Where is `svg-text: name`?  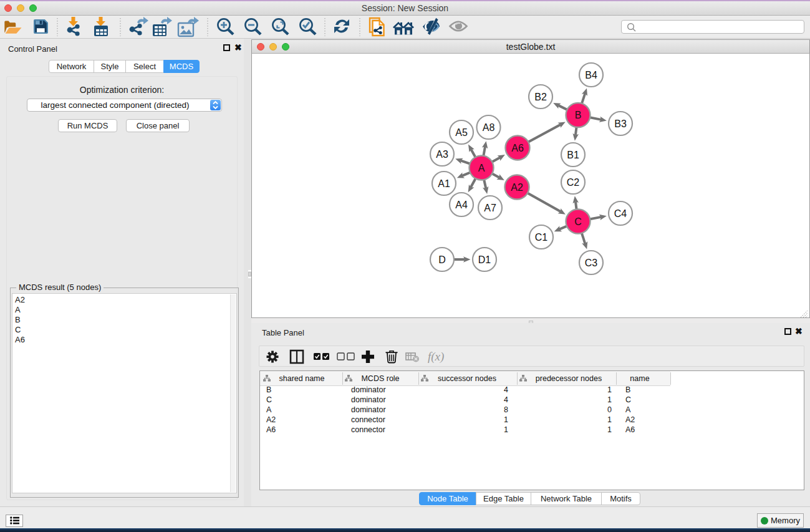 svg-text: name is located at coordinates (640, 379).